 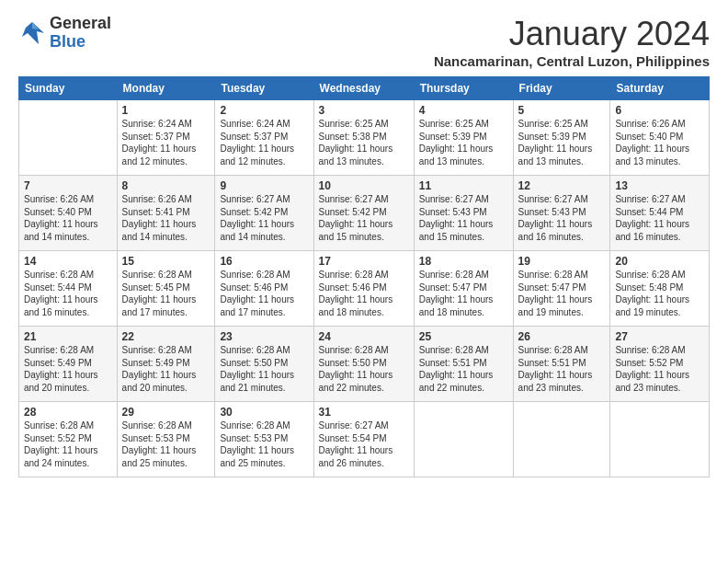 I want to click on table-row: 2Sunrise: 6:24 AM Sunset: 5:37 PM Daylig…, so click(x=265, y=138).